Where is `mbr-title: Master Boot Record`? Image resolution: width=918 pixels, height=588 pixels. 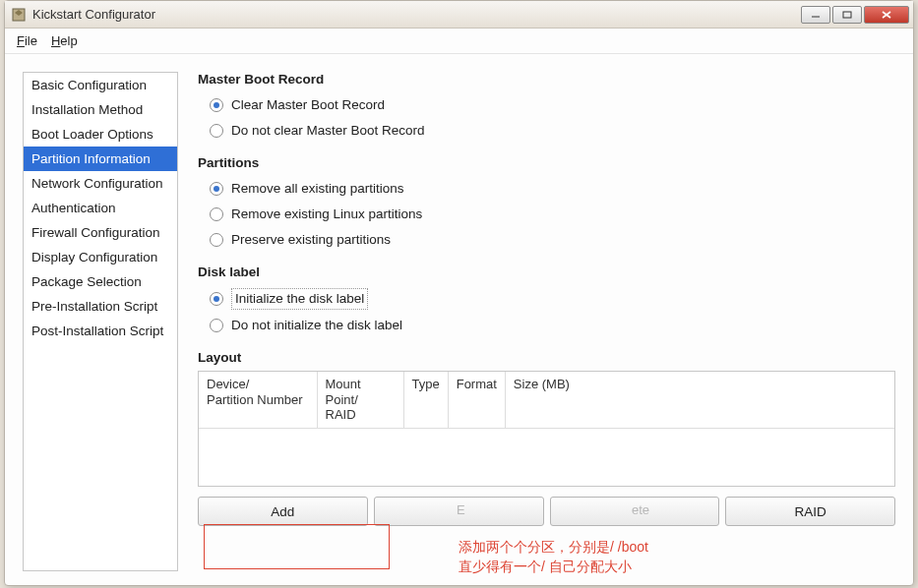
mbr-title: Master Boot Record is located at coordinates (547, 79).